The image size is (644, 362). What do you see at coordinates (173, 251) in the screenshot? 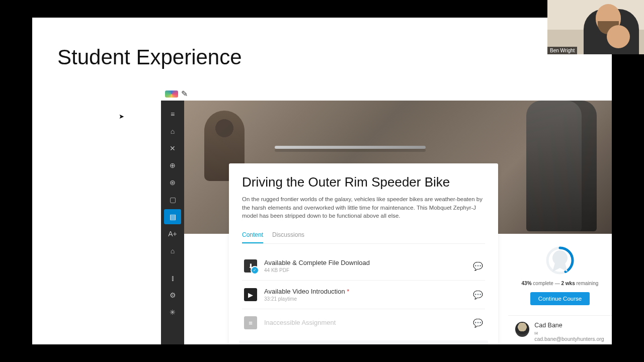
I see `sidebar-assign-icon: ⌂` at bounding box center [173, 251].